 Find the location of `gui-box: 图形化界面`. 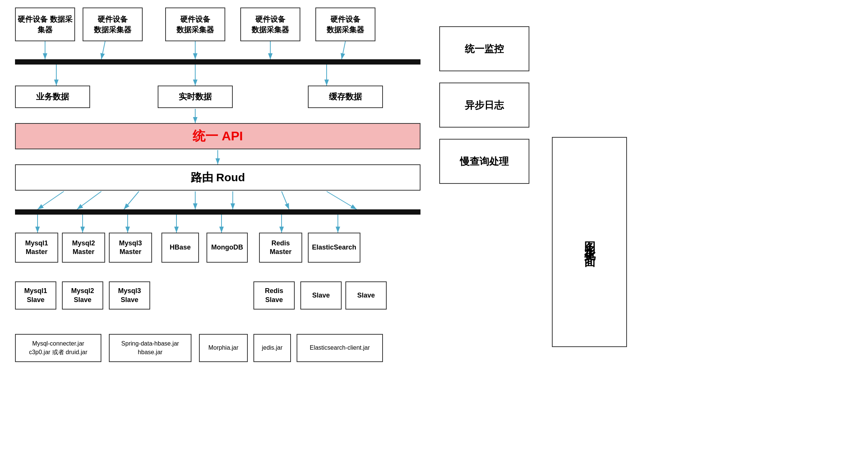

gui-box: 图形化界面 is located at coordinates (589, 242).